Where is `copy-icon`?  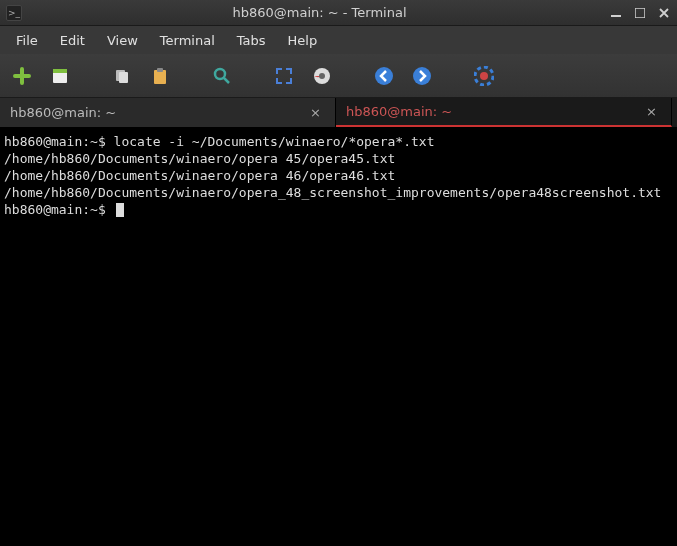
copy-icon is located at coordinates (122, 76).